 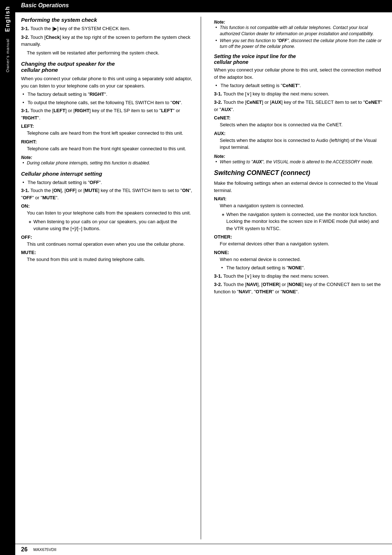 What do you see at coordinates (107, 20) in the screenshot?
I see `section-performing-title: Performing the system check` at bounding box center [107, 20].